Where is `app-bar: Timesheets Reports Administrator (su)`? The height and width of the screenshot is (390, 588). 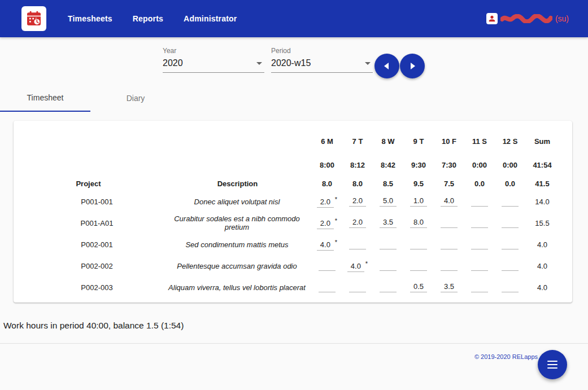
app-bar: Timesheets Reports Administrator (su) is located at coordinates (294, 19).